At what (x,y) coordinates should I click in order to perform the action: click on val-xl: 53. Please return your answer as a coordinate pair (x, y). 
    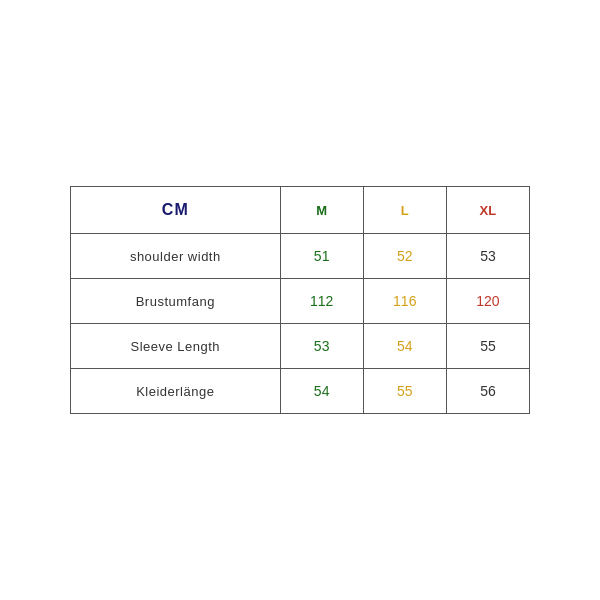
    Looking at the image, I should click on (488, 256).